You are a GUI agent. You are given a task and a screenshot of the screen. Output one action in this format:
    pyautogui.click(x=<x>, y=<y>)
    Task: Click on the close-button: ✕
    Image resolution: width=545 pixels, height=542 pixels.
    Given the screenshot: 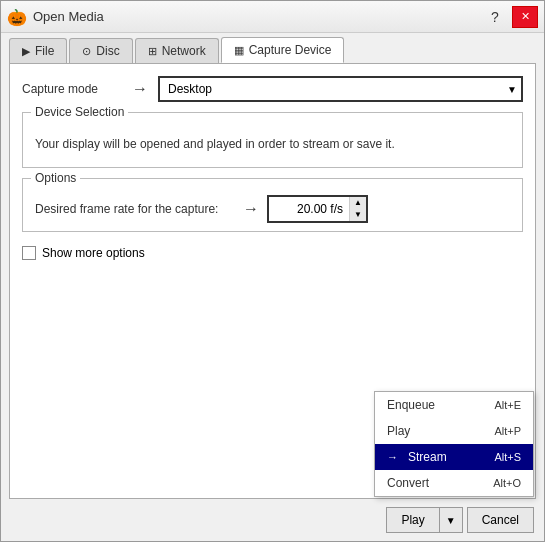 What is the action you would take?
    pyautogui.click(x=525, y=17)
    